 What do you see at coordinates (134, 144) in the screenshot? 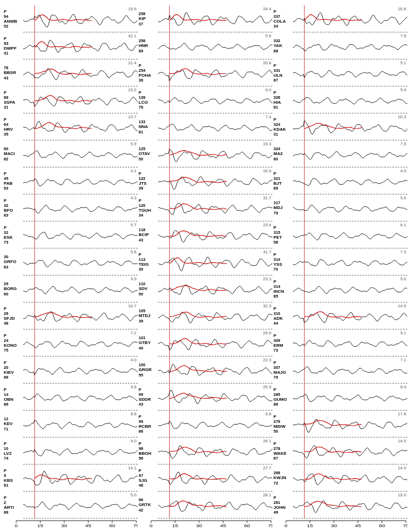
I see `value-label: 5.9` at bounding box center [134, 144].